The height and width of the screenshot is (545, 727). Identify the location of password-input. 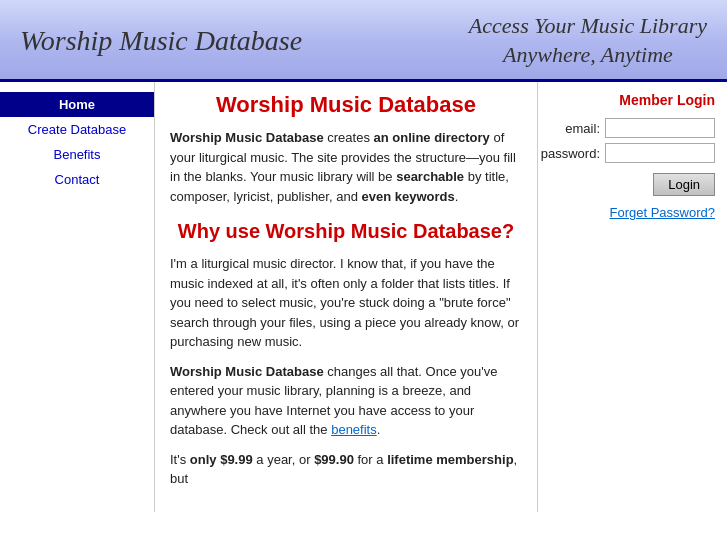
(660, 153).